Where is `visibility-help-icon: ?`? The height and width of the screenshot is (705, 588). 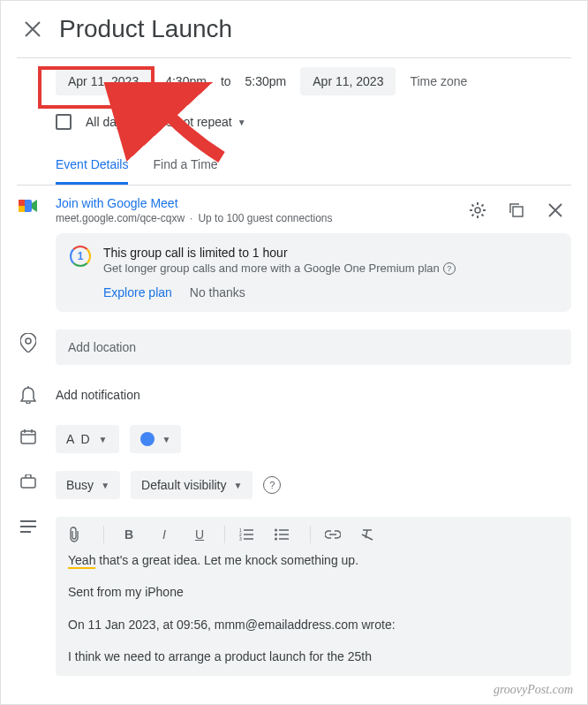
visibility-help-icon: ? is located at coordinates (272, 485).